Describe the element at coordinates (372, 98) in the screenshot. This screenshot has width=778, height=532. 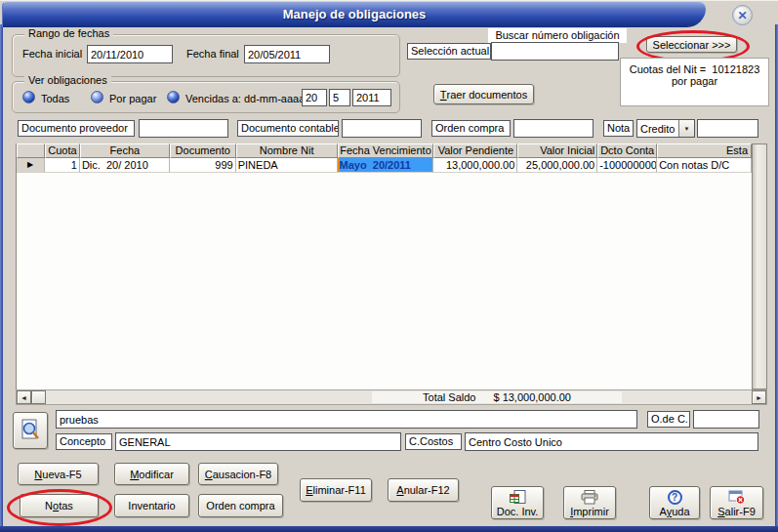
I see `vencidas-anio-input` at that location.